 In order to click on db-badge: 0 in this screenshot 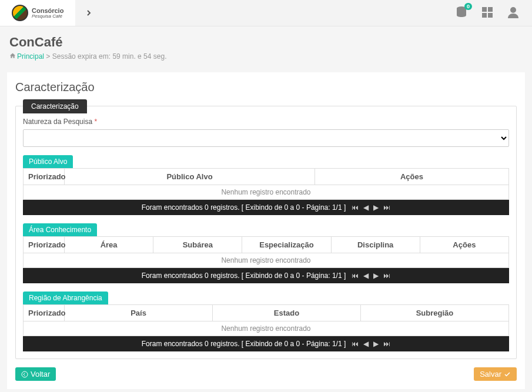, I will do `click(468, 6)`.